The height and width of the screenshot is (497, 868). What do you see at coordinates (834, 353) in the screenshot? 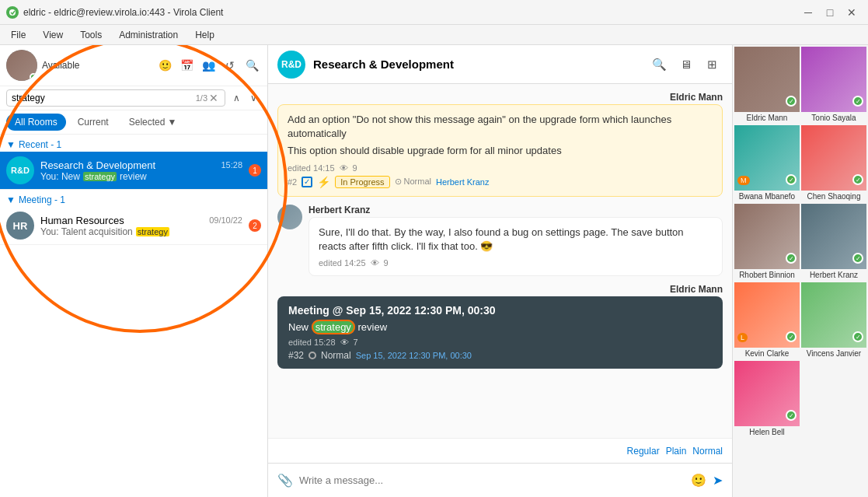
I see `member-name-vincens: Vincens Janvier` at bounding box center [834, 353].